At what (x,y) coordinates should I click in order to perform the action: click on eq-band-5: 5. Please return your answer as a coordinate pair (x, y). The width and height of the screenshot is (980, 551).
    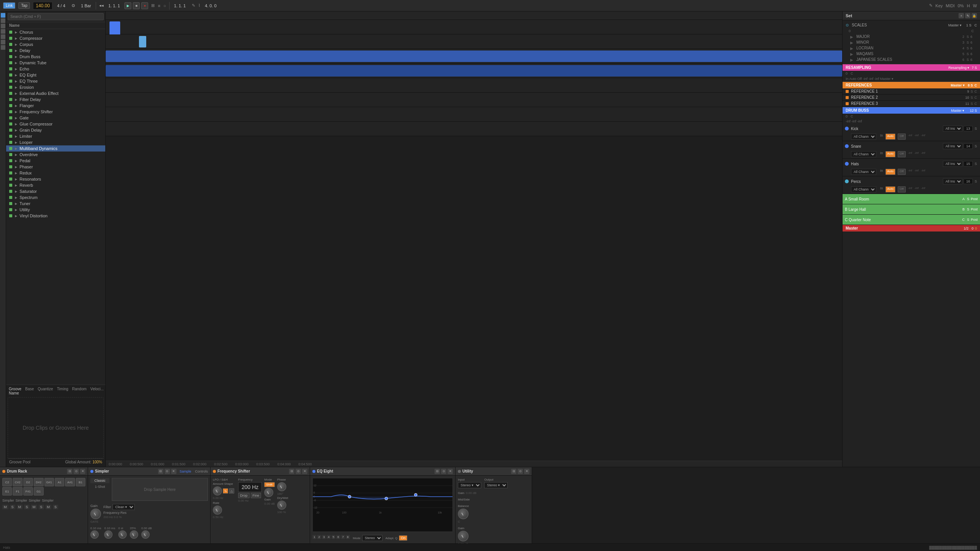
    Looking at the image, I should click on (333, 537).